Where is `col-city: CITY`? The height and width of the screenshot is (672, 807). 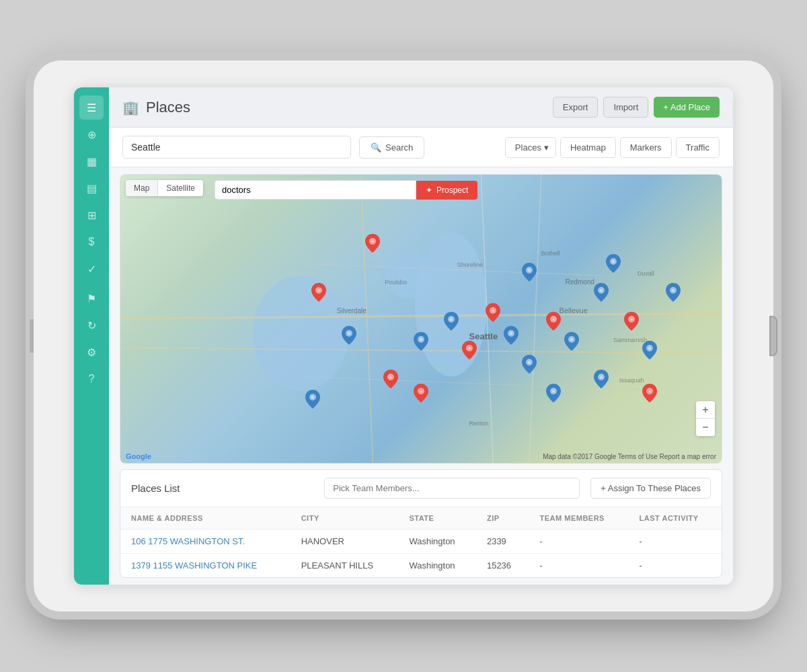
col-city: CITY is located at coordinates (344, 519).